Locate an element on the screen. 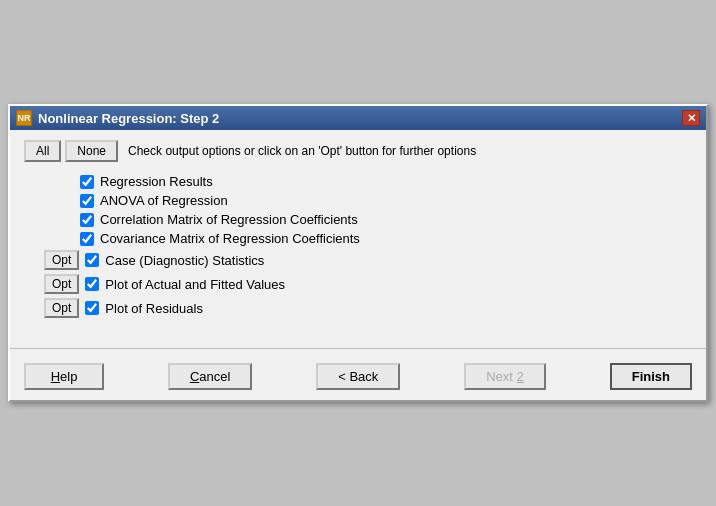 This screenshot has width=716, height=506. plot-residuals-checkbox is located at coordinates (92, 308).